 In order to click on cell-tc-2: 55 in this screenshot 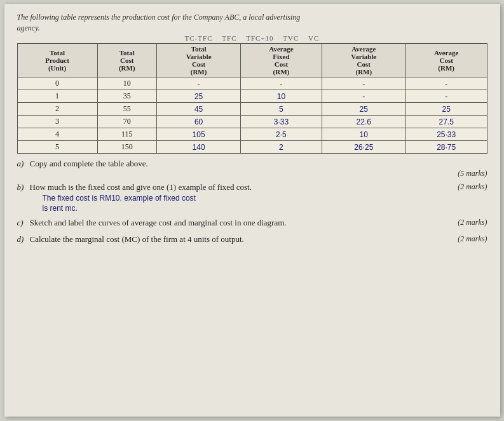, I will do `click(127, 109)`.